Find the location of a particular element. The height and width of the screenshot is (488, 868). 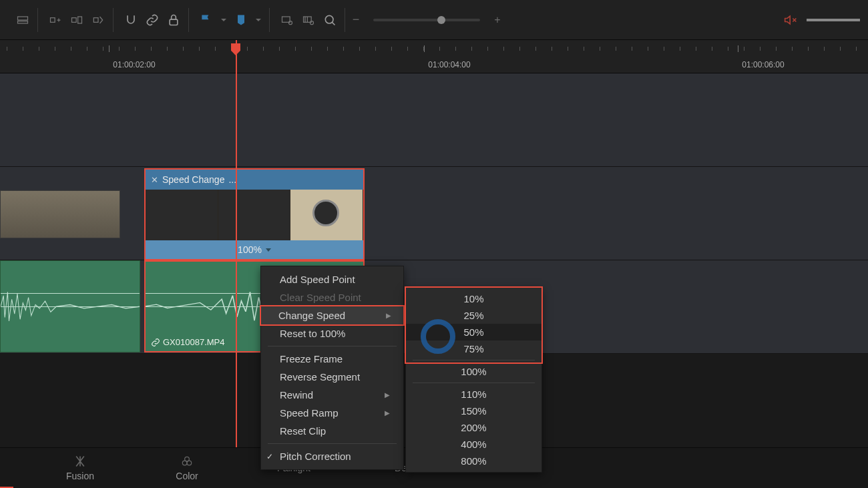

snap-icon is located at coordinates (131, 20).